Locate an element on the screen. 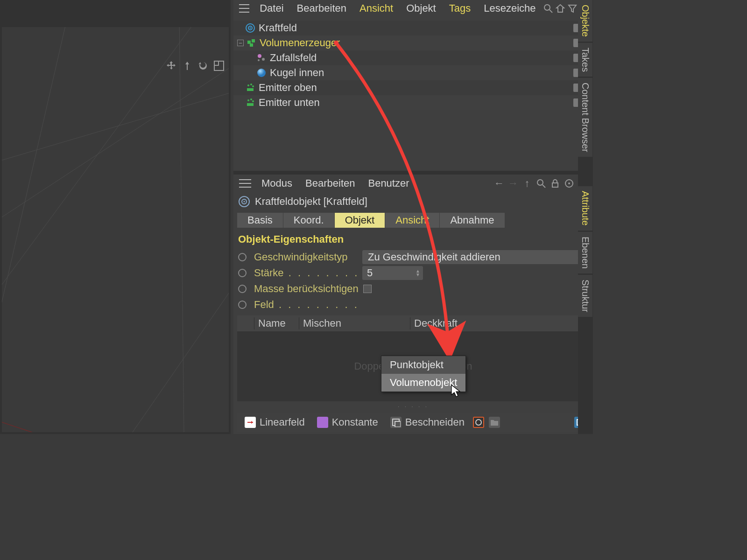 The image size is (747, 560). menu-modus: Modus is located at coordinates (277, 183).